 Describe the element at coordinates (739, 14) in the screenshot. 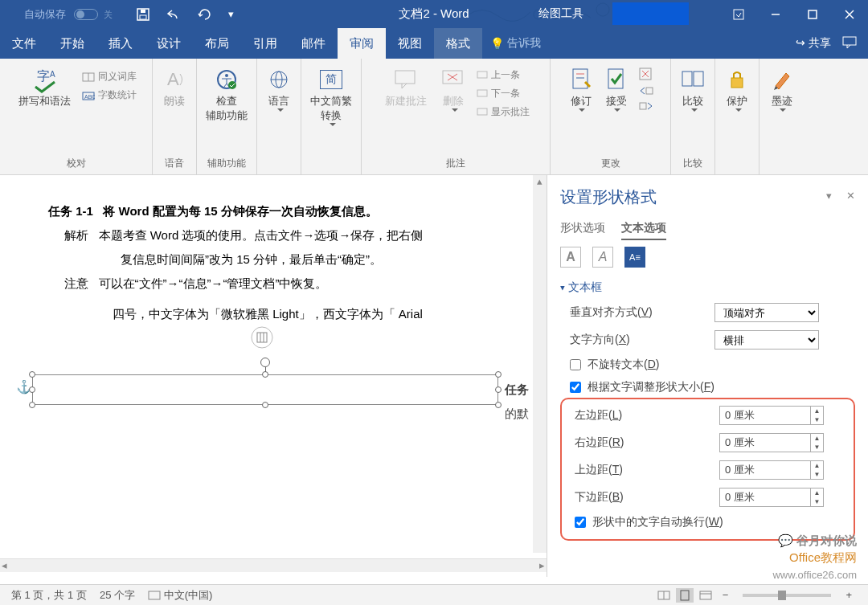

I see `ribbon-options-icon` at that location.